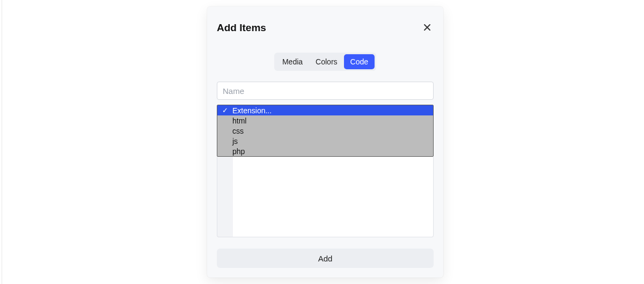  Describe the element at coordinates (325, 91) in the screenshot. I see `name-input` at that location.